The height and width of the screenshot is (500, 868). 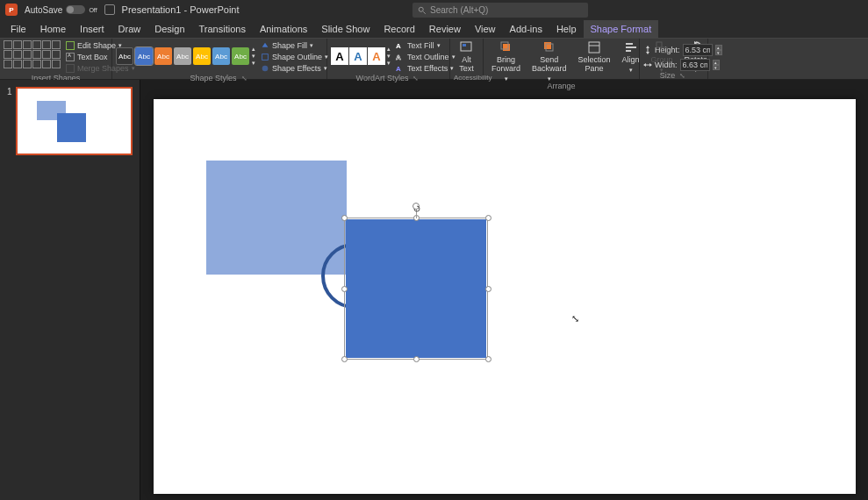 I want to click on outline-icon, so click(x=265, y=57).